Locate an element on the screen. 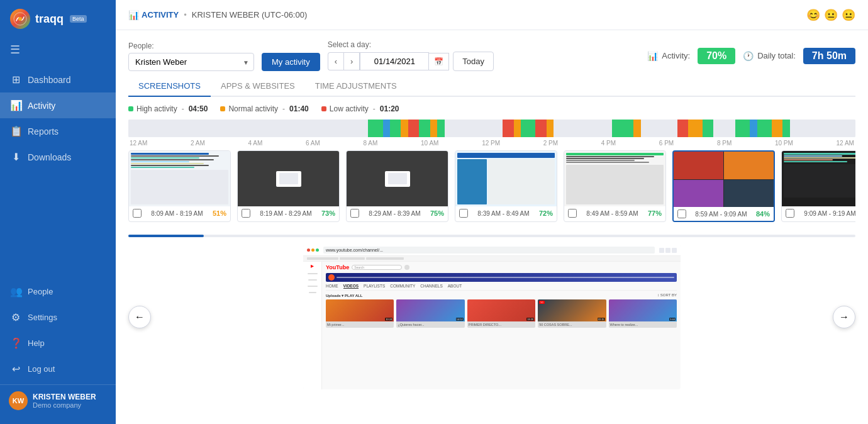 Image resolution: width=868 pixels, height=424 pixels. emoji-neutral2: 😐 is located at coordinates (849, 15).